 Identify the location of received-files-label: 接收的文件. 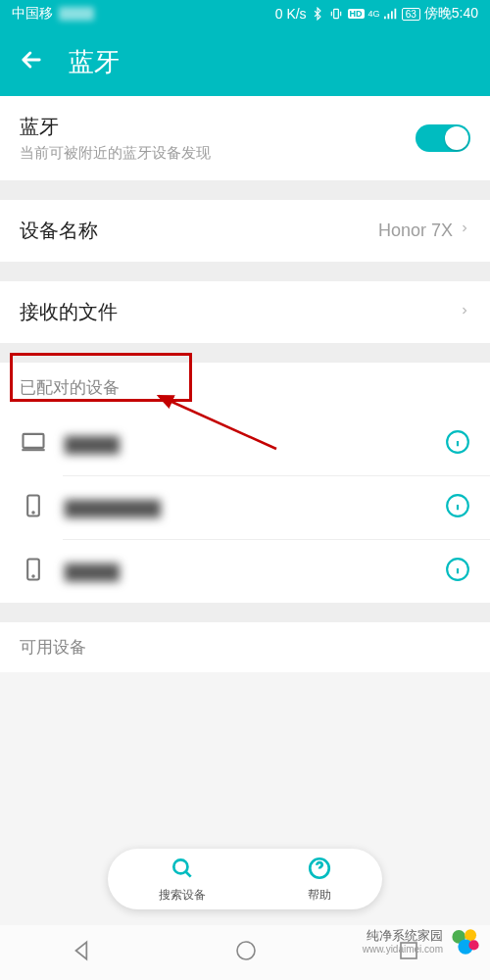
(69, 312).